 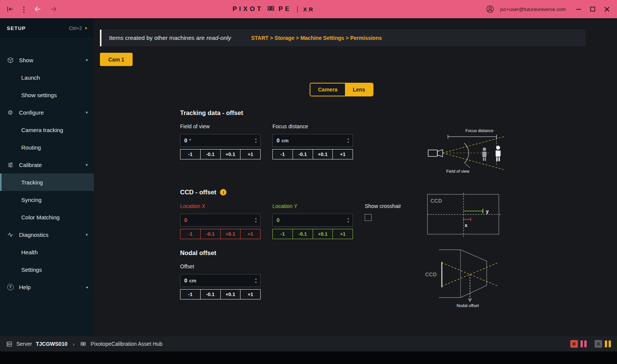 I want to click on spinner-down-icon: ▼, so click(x=256, y=142).